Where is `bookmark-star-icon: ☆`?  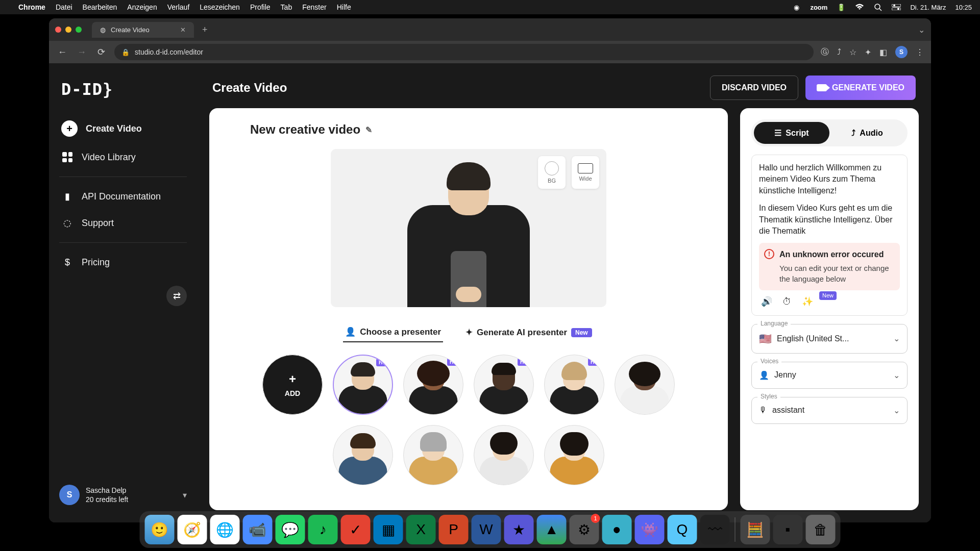
bookmark-star-icon: ☆ is located at coordinates (853, 52).